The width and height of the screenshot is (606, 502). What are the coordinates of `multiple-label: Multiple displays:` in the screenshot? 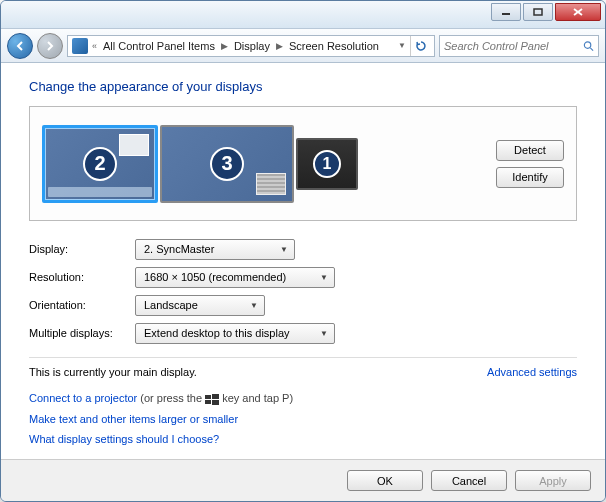 It's located at (82, 333).